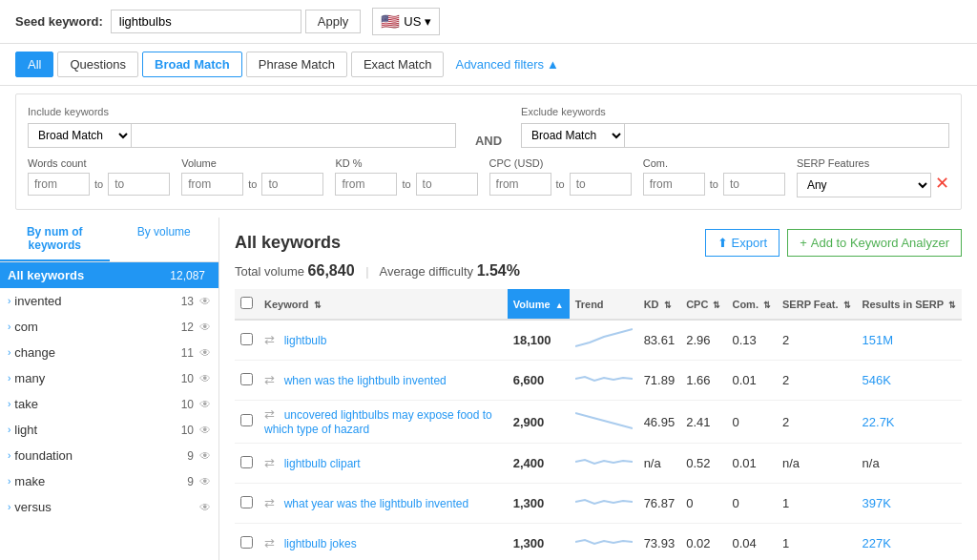  Describe the element at coordinates (109, 404) in the screenshot. I see `list-item: › take 10 👁` at that location.